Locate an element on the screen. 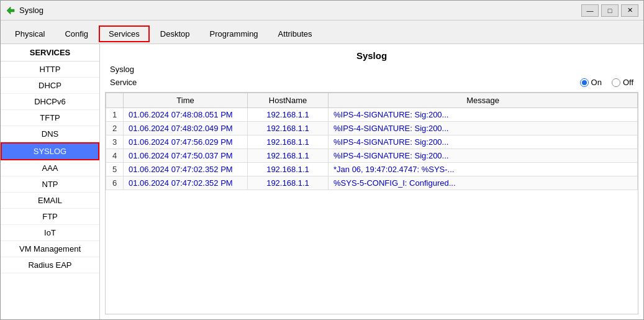 This screenshot has height=320, width=644. sidebar-header: SERVICES is located at coordinates (50, 53).